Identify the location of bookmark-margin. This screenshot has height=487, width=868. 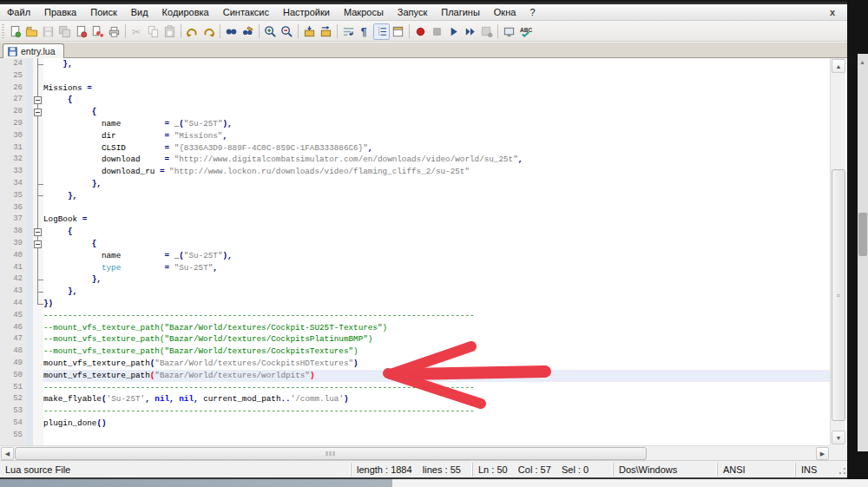
(30, 252).